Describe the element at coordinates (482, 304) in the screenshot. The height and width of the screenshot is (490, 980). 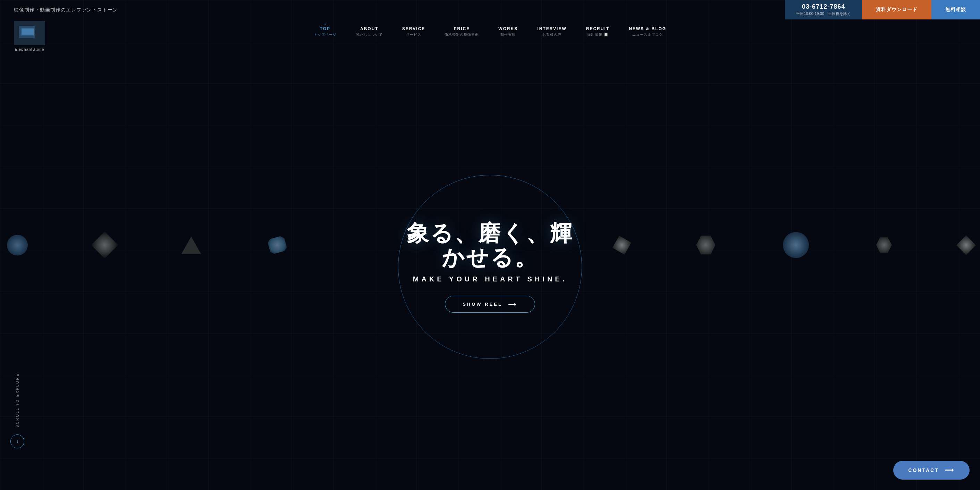
I see `show-reel-label: SHOW REEL` at that location.